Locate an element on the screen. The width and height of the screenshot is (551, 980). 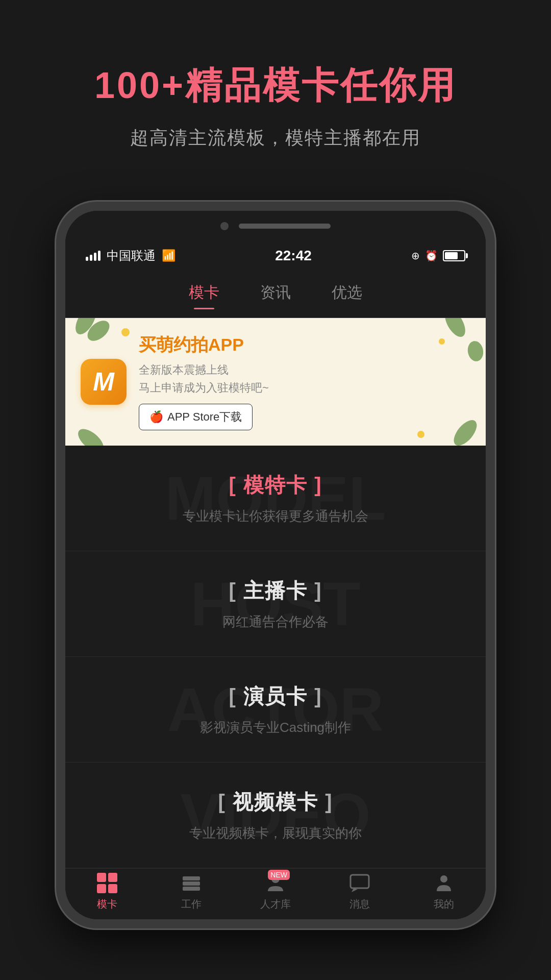
zhubo-card-section: HOST [ 主播卡 ] 网红通告合作必备 is located at coordinates (276, 604).